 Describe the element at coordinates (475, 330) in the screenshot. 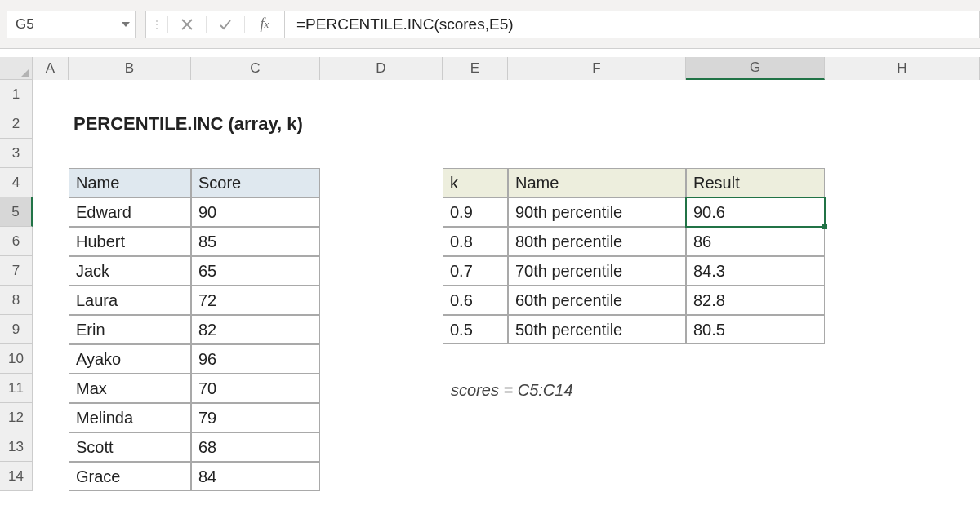

I see `table2-k-cell: 0.5` at that location.